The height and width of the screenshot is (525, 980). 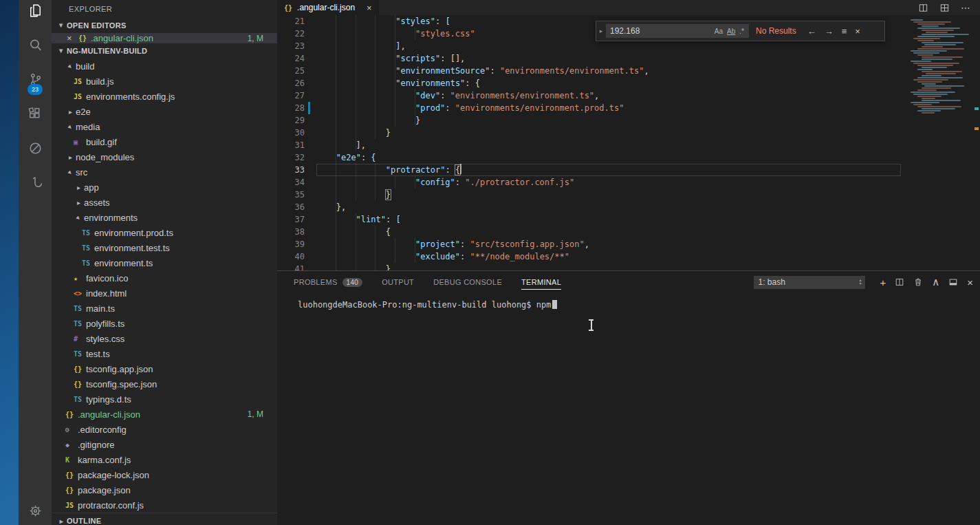 I want to click on project-root-header: ▸ NG-MULTIENV-BUILD, so click(x=164, y=51).